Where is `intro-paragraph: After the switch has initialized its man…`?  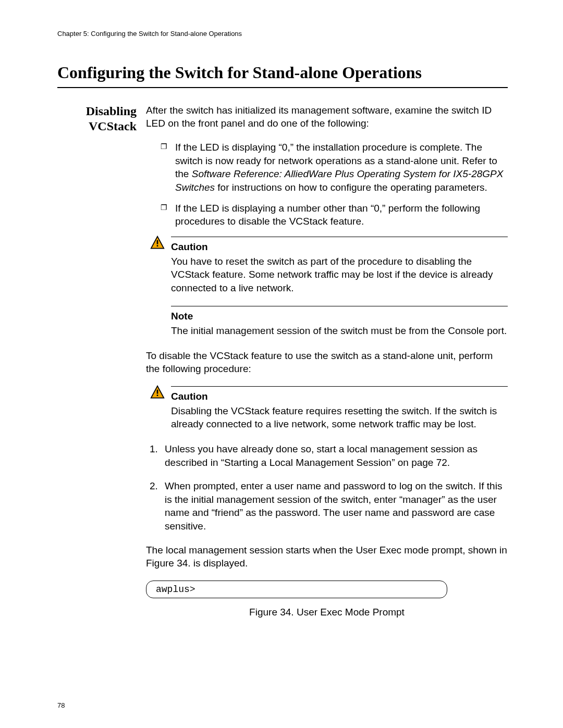
intro-paragraph: After the switch has initialized its man… is located at coordinates (327, 117).